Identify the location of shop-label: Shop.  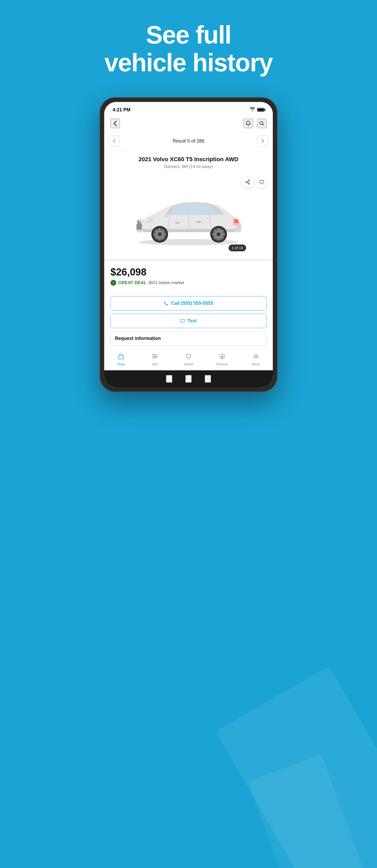
(121, 364).